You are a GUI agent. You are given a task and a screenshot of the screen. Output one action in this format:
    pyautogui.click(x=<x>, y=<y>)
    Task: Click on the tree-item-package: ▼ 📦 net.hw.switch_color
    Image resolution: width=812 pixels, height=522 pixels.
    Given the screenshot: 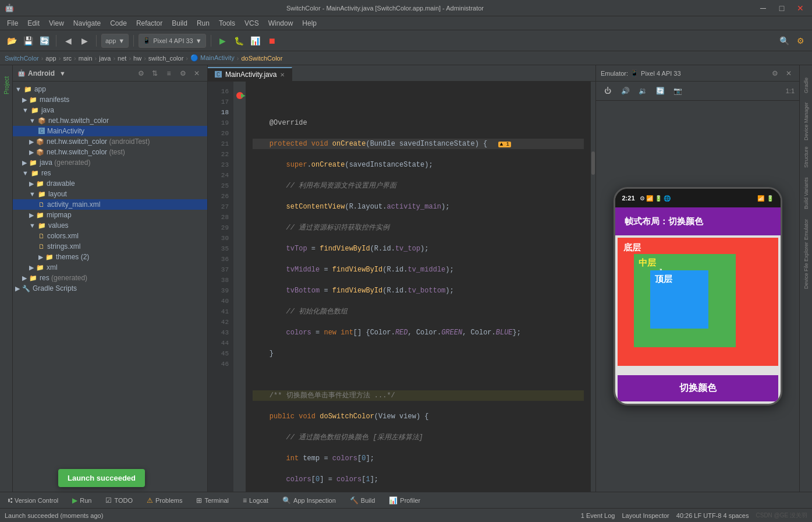 What is the action you would take?
    pyautogui.click(x=110, y=121)
    